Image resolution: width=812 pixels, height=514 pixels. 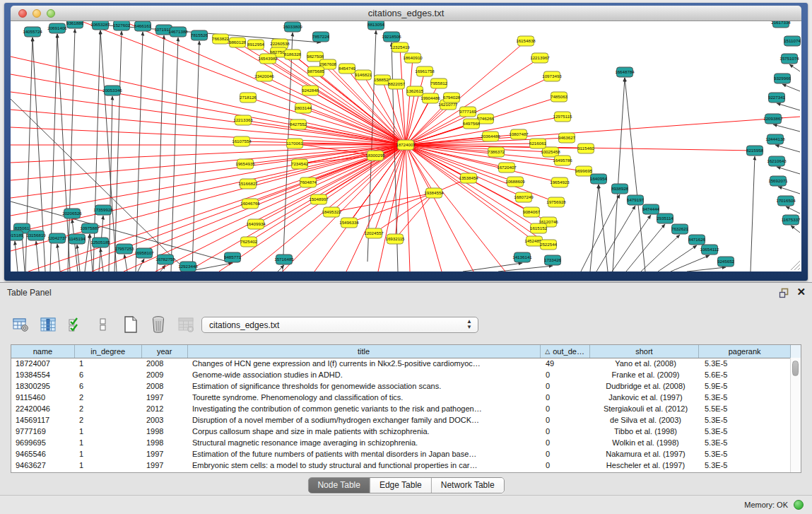 What do you see at coordinates (645, 351) in the screenshot?
I see `column-header-short: short` at bounding box center [645, 351].